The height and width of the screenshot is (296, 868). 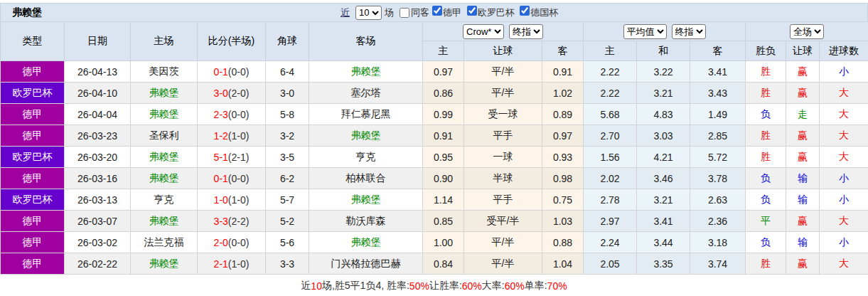 I want to click on away-team: 拜仁慕尼黑, so click(x=366, y=115).